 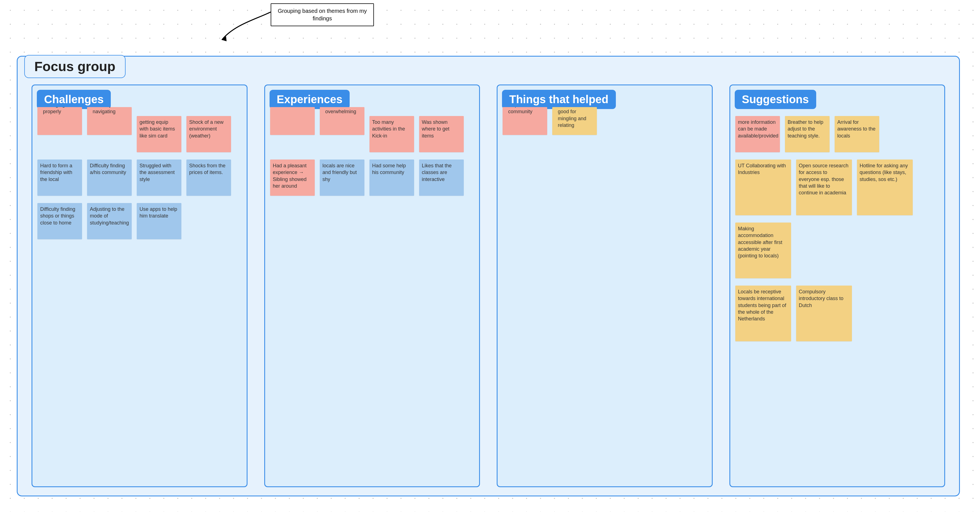 I want to click on sticky-text: Breather to help adjust to the teaching …, so click(x=806, y=129).